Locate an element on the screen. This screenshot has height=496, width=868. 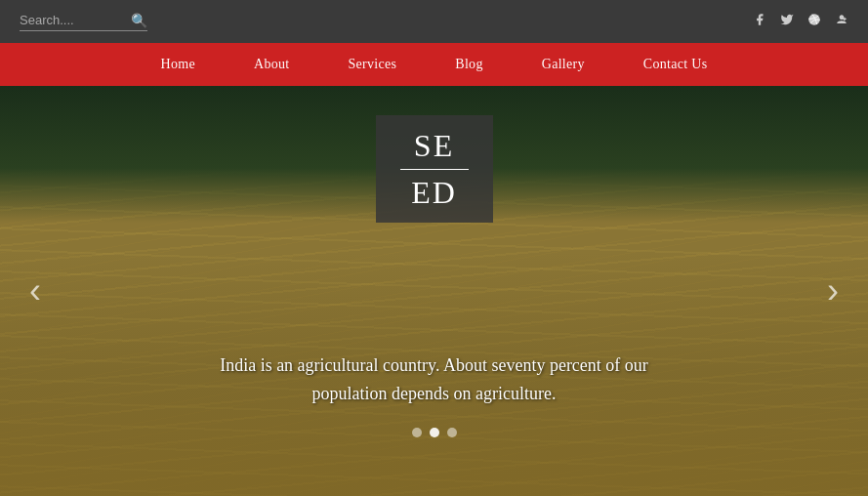
logo-line2: ED is located at coordinates (434, 192).